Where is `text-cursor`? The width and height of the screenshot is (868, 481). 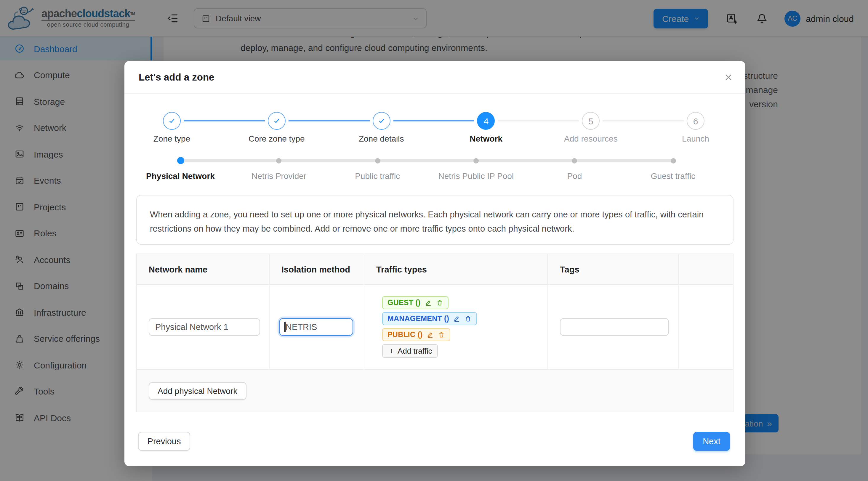
text-cursor is located at coordinates (285, 327).